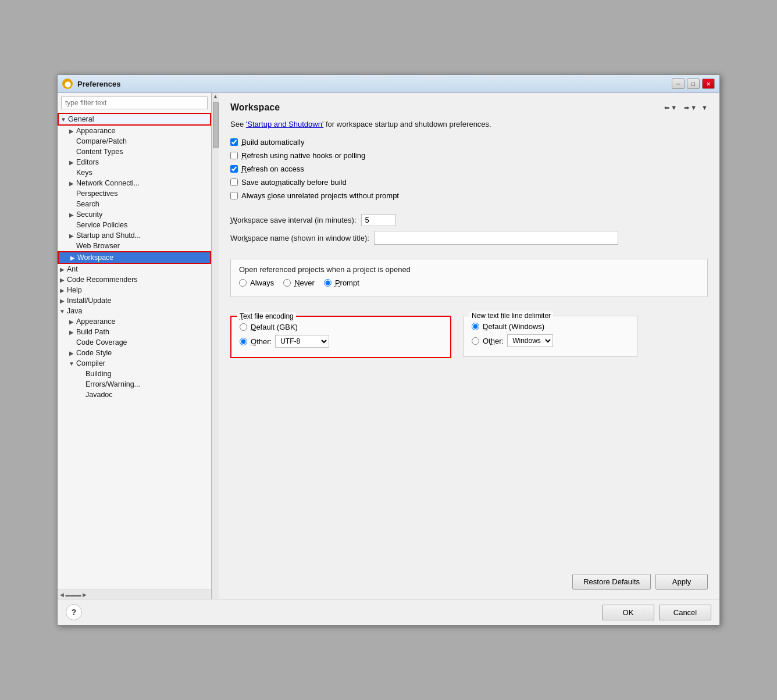 The image size is (777, 700). Describe the element at coordinates (93, 332) in the screenshot. I see `tree-label-java-buildpath: Build Path` at that location.